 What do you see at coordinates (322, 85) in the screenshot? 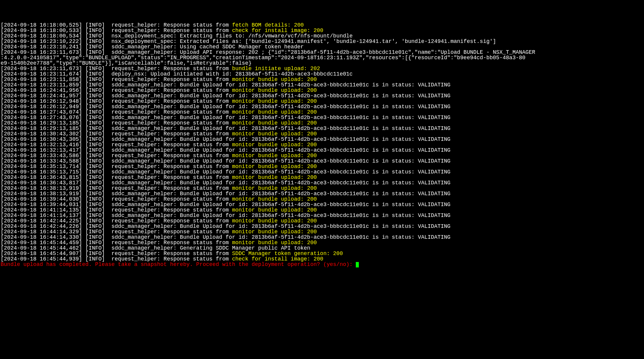
I see `log-line: [2024-09-18 16:23:11,859] [INFO] sddc_ma…` at bounding box center [322, 85].